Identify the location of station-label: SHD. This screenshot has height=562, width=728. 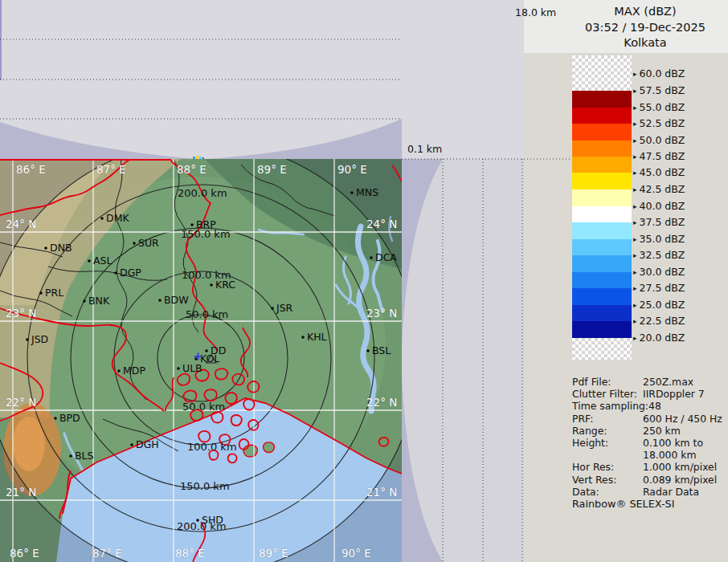
(212, 520).